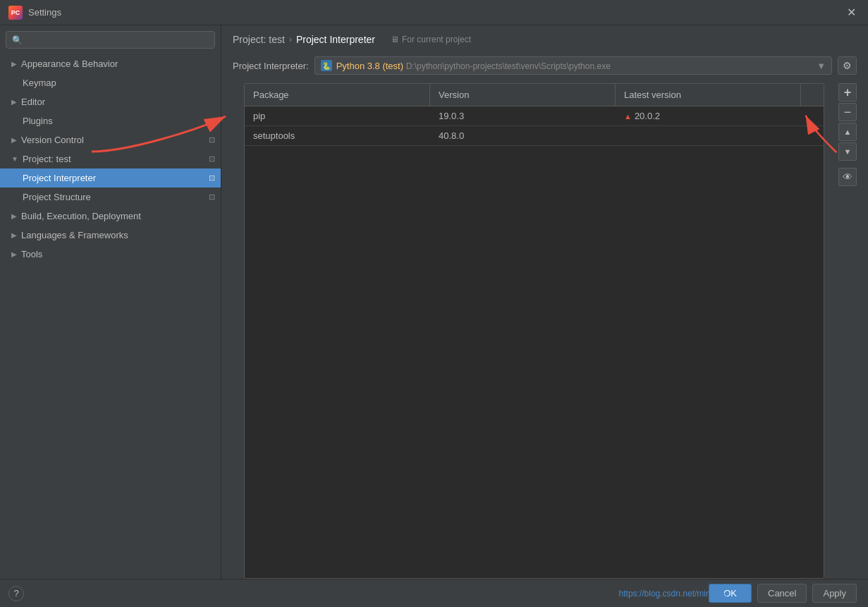 The image size is (868, 607). Describe the element at coordinates (523, 135) in the screenshot. I see `cell-version-setuptools: 40.8.0` at that location.